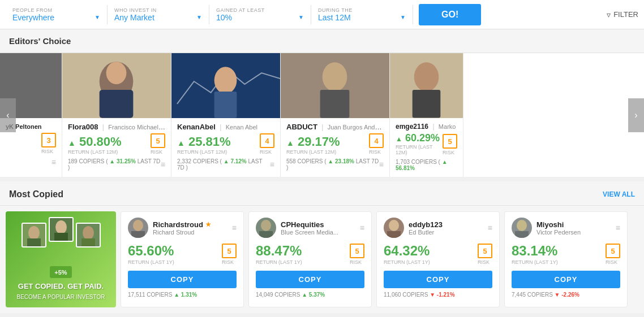 The image size is (644, 317). I want to click on filter-during: DURING THE Last 12M ▼, so click(362, 15).